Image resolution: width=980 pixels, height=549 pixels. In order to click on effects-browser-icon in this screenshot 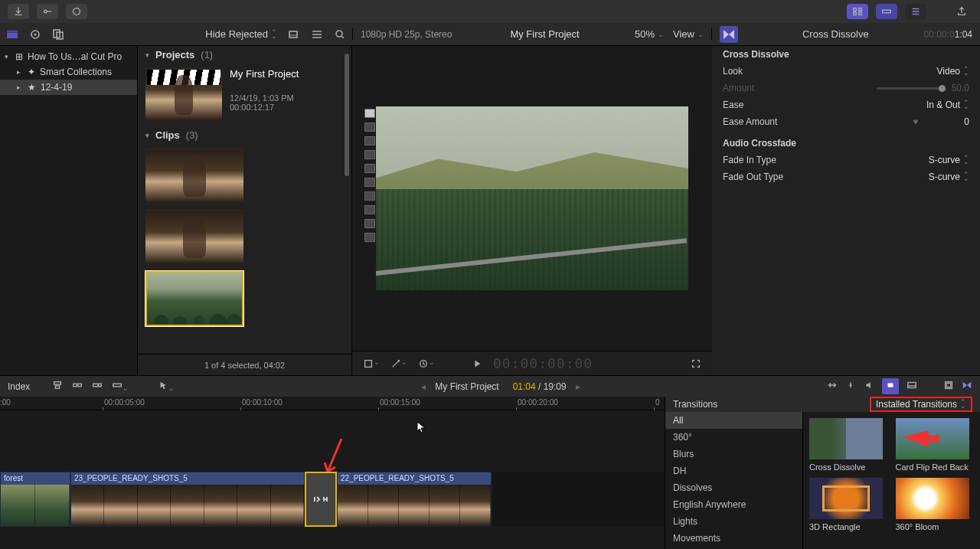, I will do `click(949, 386)`.